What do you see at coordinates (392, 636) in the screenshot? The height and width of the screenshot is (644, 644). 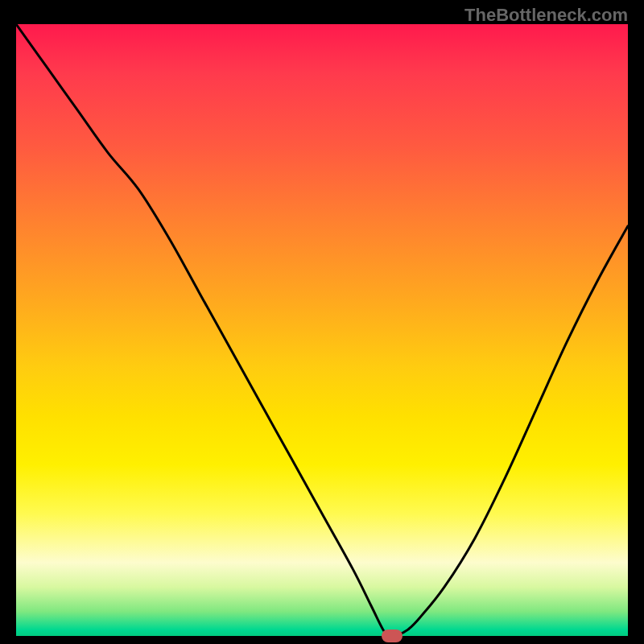 I see `optimal-point-marker` at bounding box center [392, 636].